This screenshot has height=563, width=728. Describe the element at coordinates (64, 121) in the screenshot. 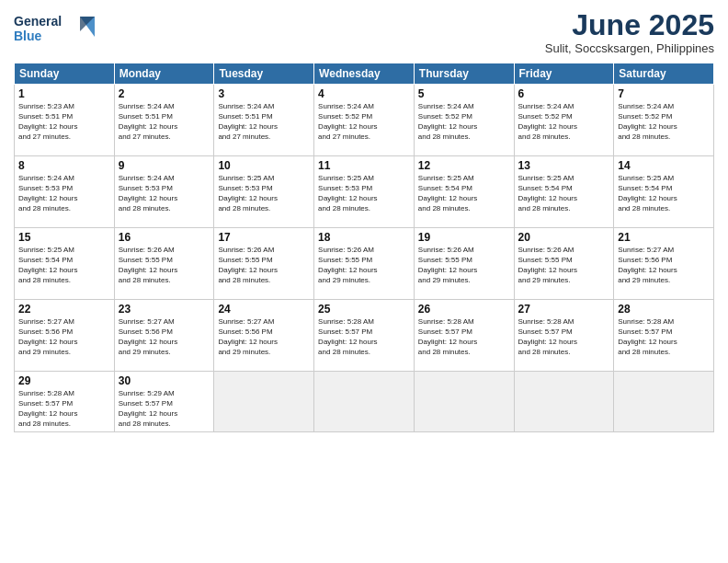

I see `calendar-cell: 1Sunrise: 5:23 AM Sunset: 5:51 PM Daylig…` at that location.